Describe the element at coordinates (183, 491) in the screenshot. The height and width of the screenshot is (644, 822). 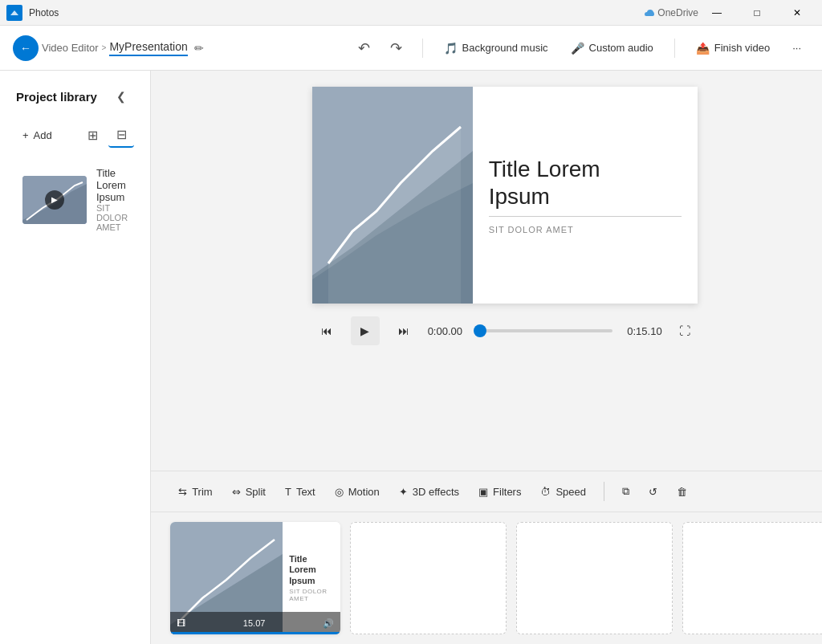
I see `trim-icon: ⇆` at that location.